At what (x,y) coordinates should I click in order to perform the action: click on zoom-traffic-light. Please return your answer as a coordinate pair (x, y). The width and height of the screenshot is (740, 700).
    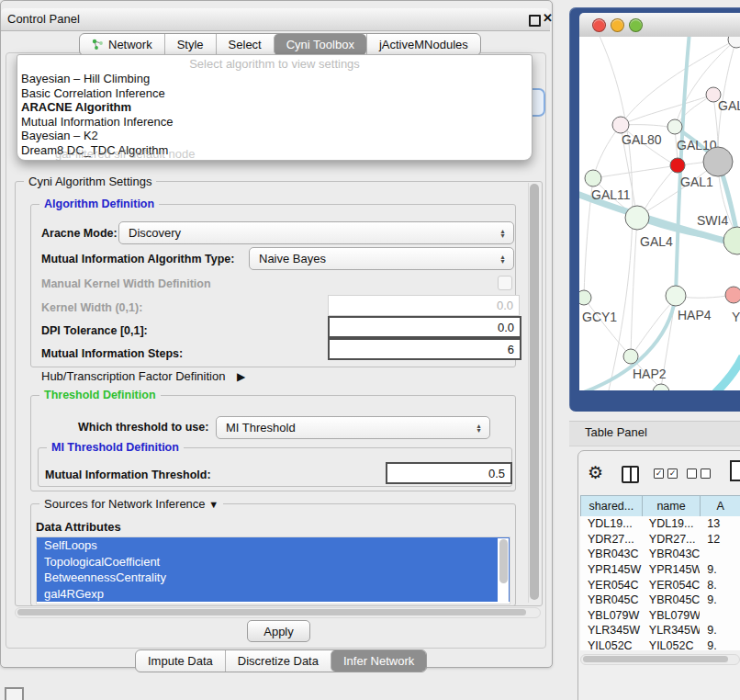
    Looking at the image, I should click on (635, 26).